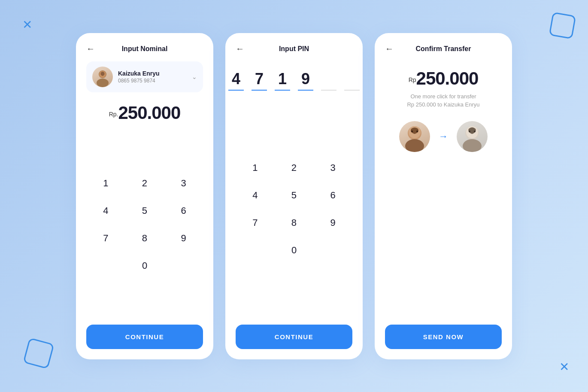 The image size is (588, 392). Describe the element at coordinates (333, 168) in the screenshot. I see `pin-key-3: 3` at that location.